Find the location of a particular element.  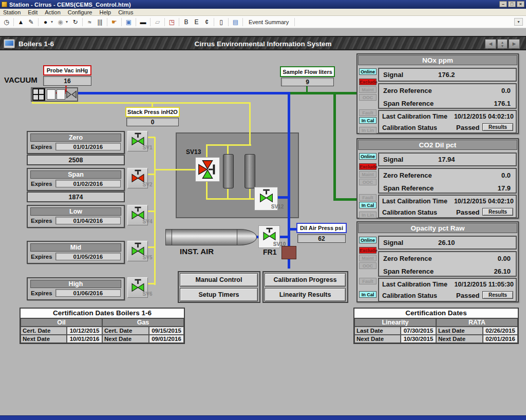

pipe-sv1-stub is located at coordinates (152, 138).